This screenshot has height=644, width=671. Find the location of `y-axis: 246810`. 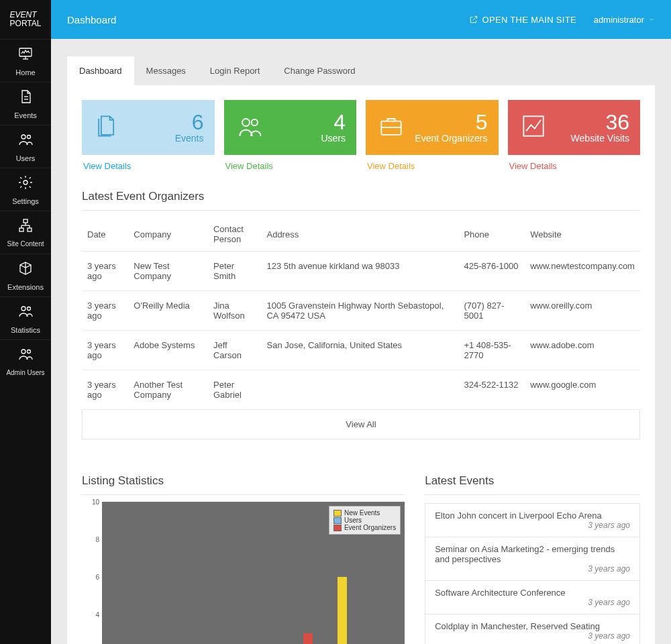

y-axis: 246810 is located at coordinates (92, 573).